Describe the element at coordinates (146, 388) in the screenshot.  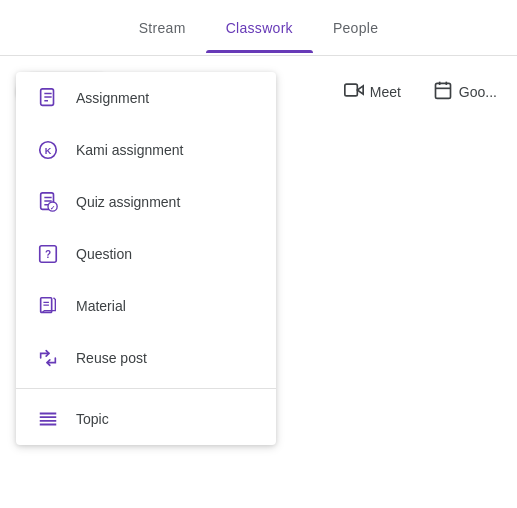
I see `menu-divider` at that location.